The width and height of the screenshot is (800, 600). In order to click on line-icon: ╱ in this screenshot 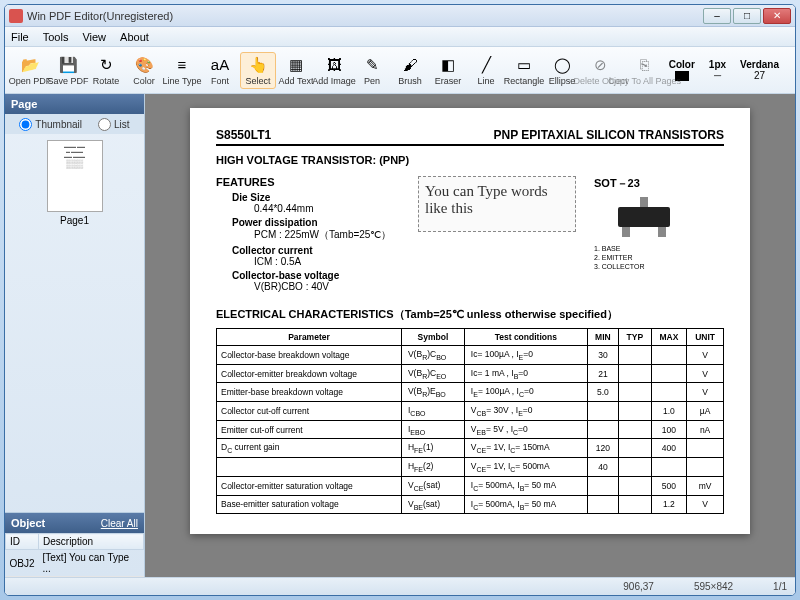, I will do `click(486, 65)`.